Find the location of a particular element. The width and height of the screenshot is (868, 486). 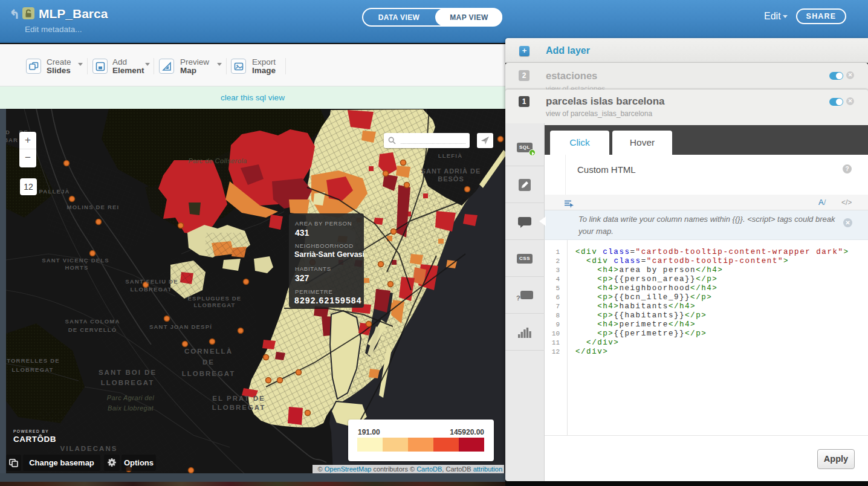

svg-text: SANT ADRIÀ DE is located at coordinates (451, 171).